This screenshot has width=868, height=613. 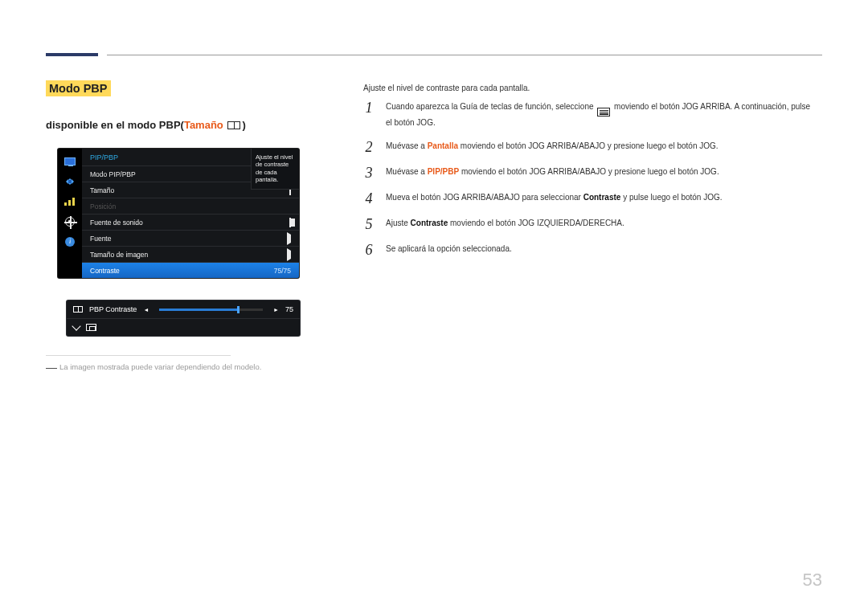 I want to click on osd-label: Modo PIP/PBP, so click(x=113, y=174).